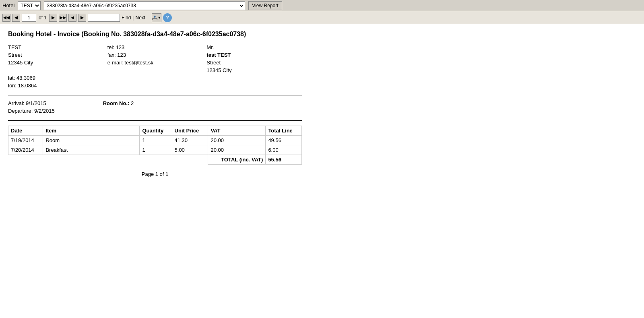  Describe the element at coordinates (155, 131) in the screenshot. I see `table-header-row: Date Item Quantity Unit Price VAT Total …` at that location.